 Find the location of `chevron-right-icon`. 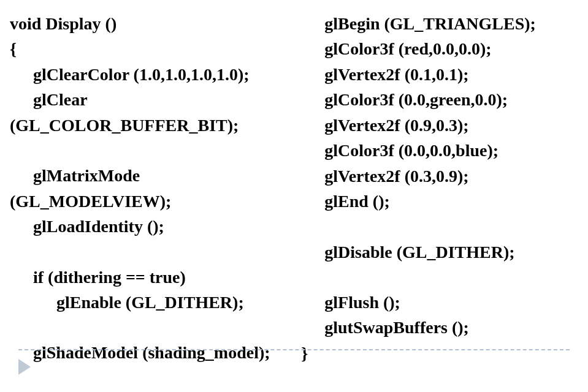

chevron-right-icon is located at coordinates (25, 367).